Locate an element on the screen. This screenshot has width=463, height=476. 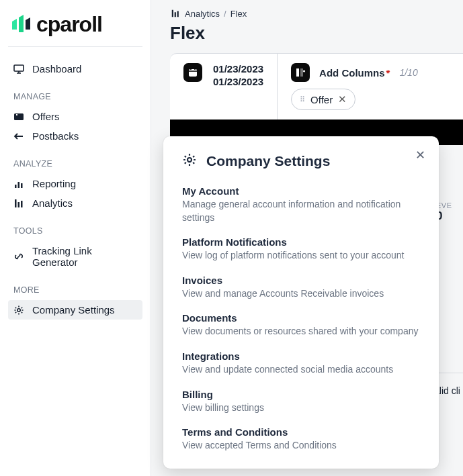
popover-item-desc: View and update connected social media a… is located at coordinates (301, 370).